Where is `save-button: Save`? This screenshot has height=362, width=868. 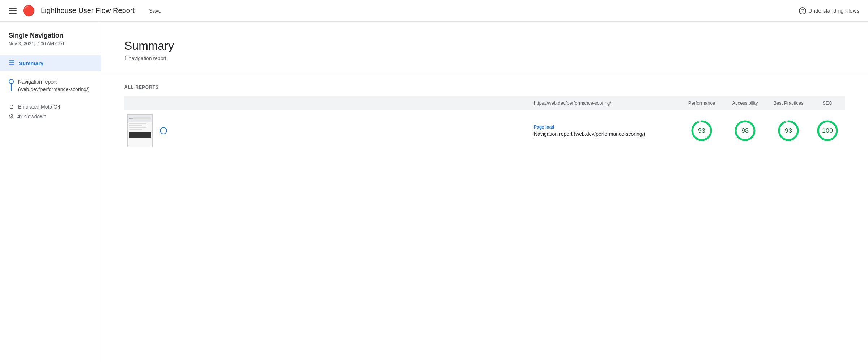
save-button: Save is located at coordinates (155, 11).